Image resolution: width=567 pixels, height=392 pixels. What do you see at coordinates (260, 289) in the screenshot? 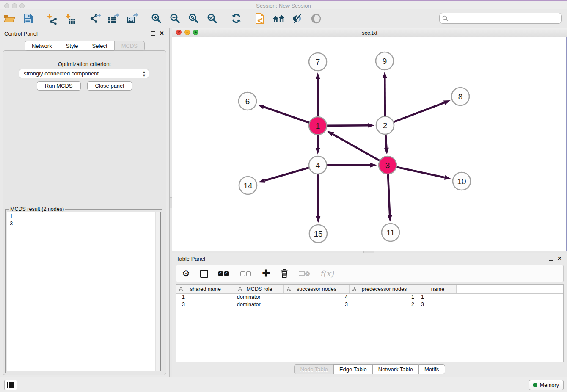
I see `column-header-MCDS-role: MCDS role` at bounding box center [260, 289].